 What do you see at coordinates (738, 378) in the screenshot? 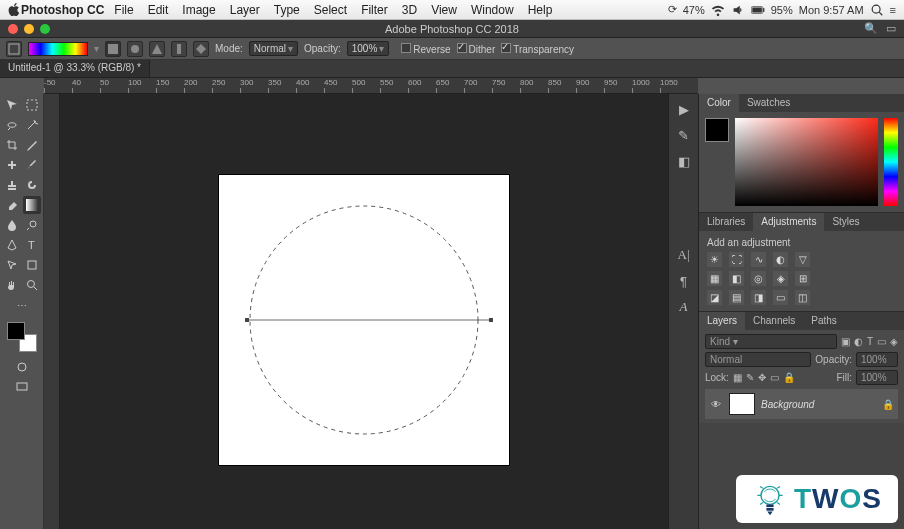
I see `lock-transparency-icon: ▦` at bounding box center [738, 378].